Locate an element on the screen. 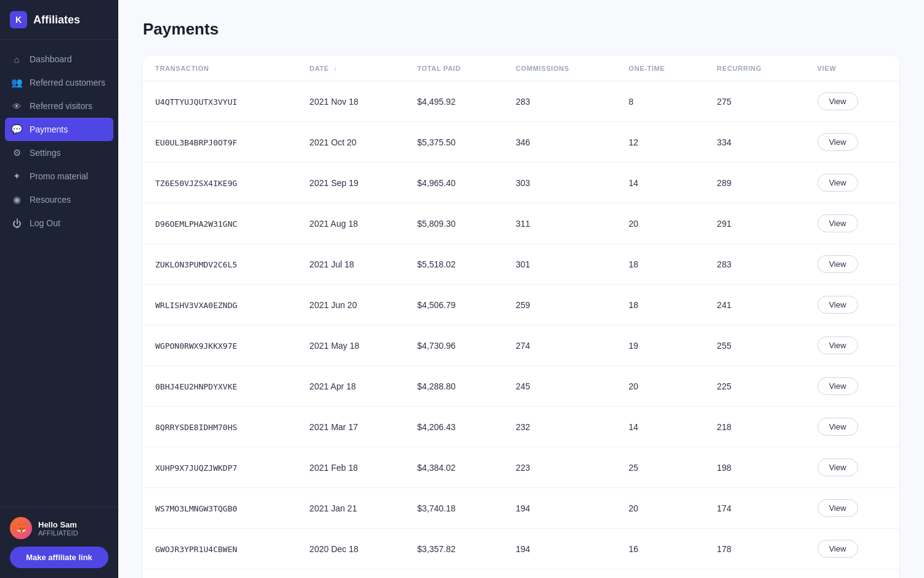  sidebar-item-payments: 💬 Payments is located at coordinates (59, 129).